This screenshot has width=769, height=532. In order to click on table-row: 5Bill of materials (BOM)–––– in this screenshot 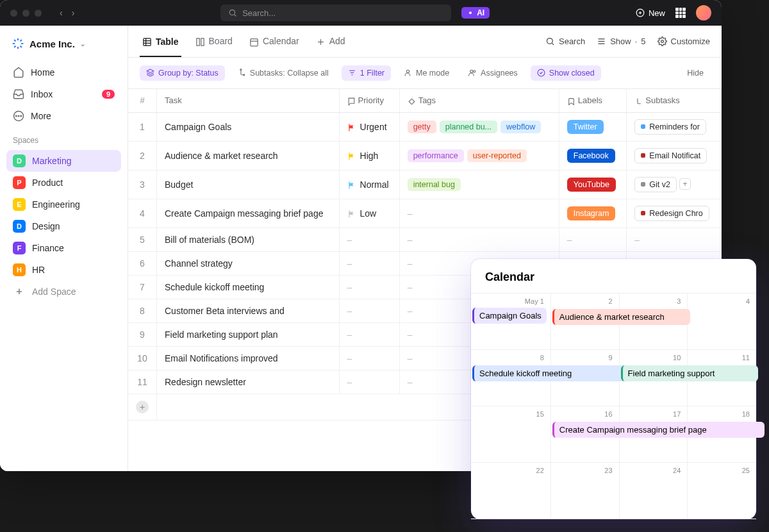, I will do `click(425, 240)`.